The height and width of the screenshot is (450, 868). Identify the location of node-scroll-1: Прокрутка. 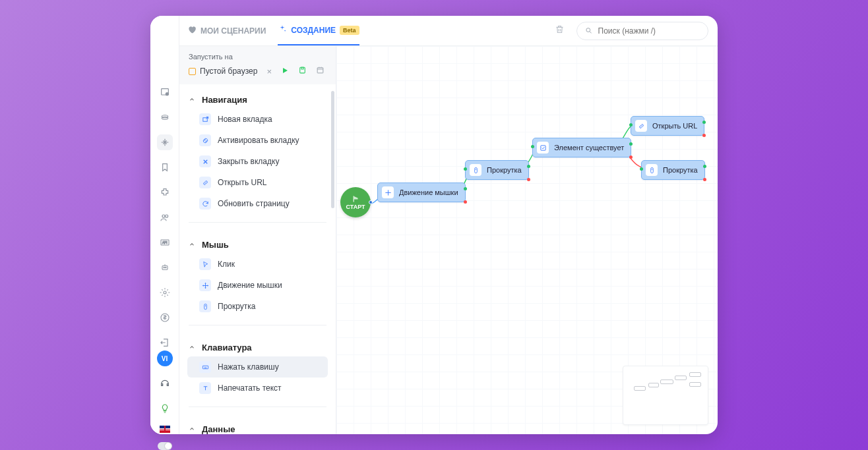
(497, 170).